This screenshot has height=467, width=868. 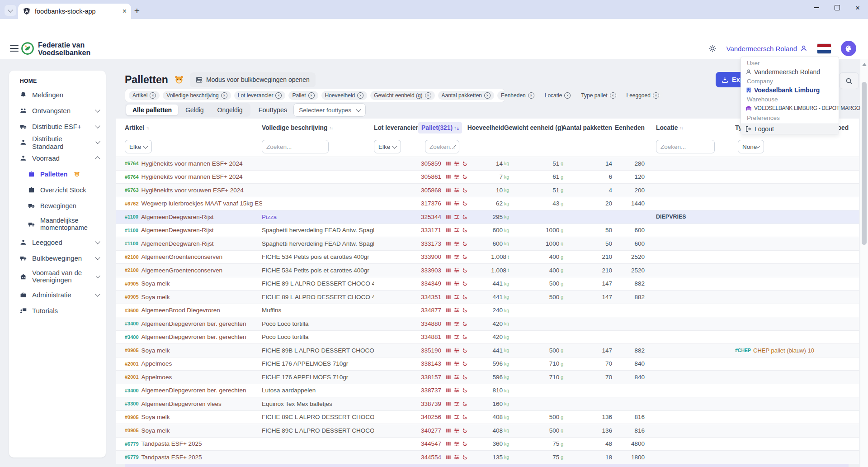 I want to click on sidebar-item-ontvangsten: Ontvangsten, so click(x=57, y=110).